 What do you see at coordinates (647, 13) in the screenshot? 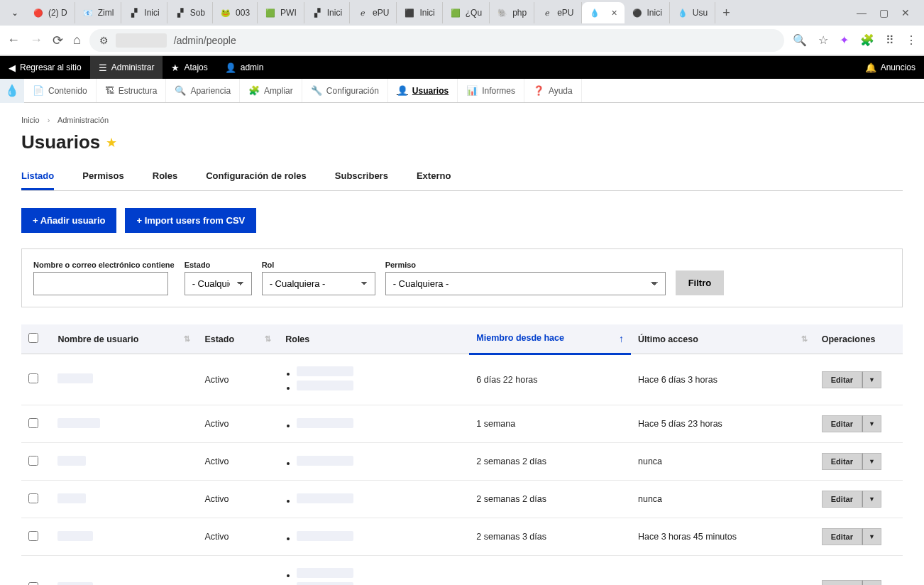
I see `browser-tab: ⚫Inici` at bounding box center [647, 13].